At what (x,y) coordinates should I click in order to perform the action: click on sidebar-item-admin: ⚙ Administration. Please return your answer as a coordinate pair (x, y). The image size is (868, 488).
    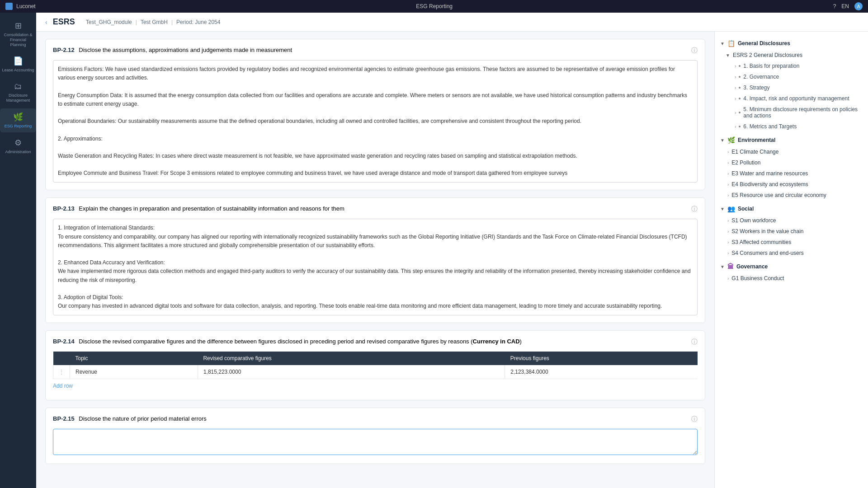
    Looking at the image, I should click on (18, 146).